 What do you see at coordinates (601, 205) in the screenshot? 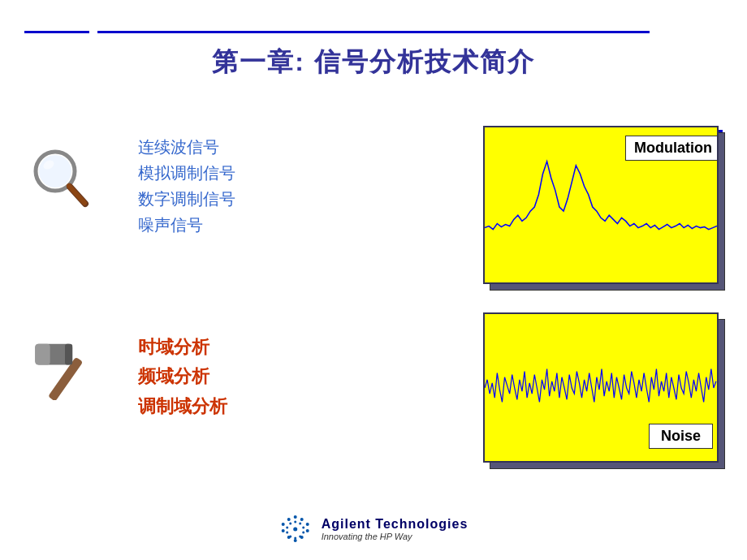
I see `modulation-panel: Modulation` at bounding box center [601, 205].